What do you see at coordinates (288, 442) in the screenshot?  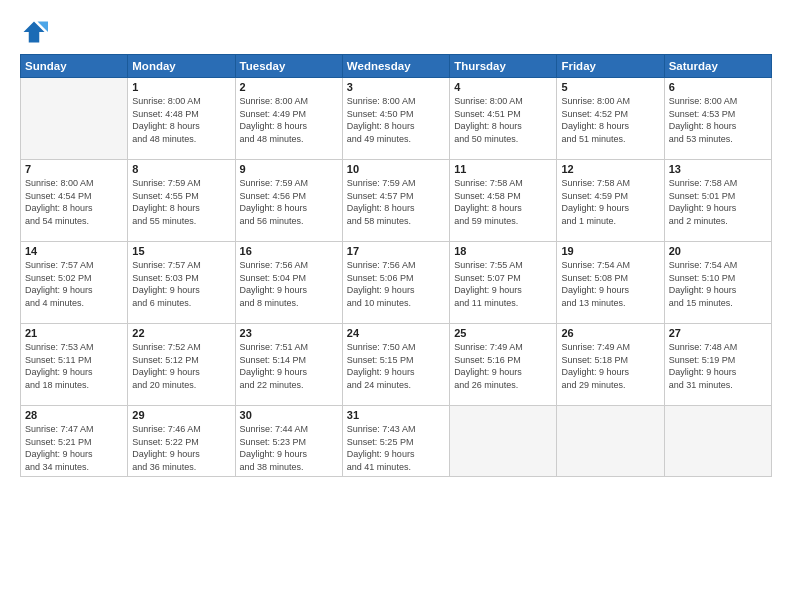 I see `calendar-cell: 30Sunrise: 7:44 AMSunset: 5:23 PMDayligh…` at bounding box center [288, 442].